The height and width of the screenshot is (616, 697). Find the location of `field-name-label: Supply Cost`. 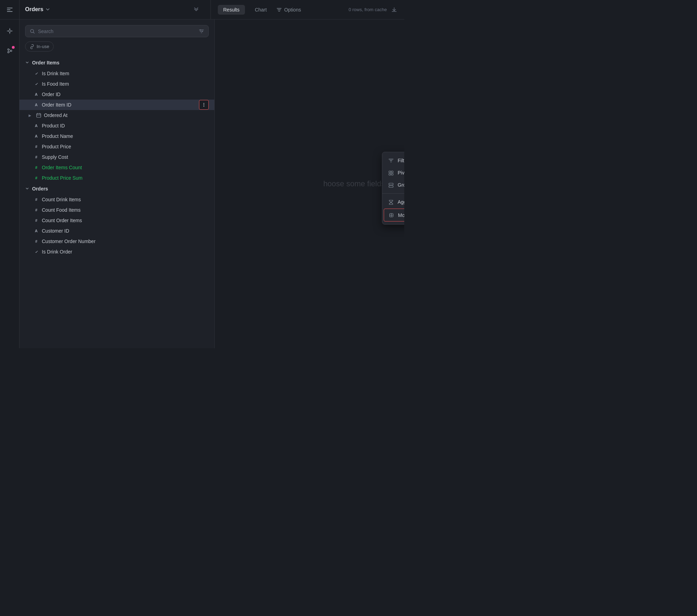

field-name-label: Supply Cost is located at coordinates (55, 157).